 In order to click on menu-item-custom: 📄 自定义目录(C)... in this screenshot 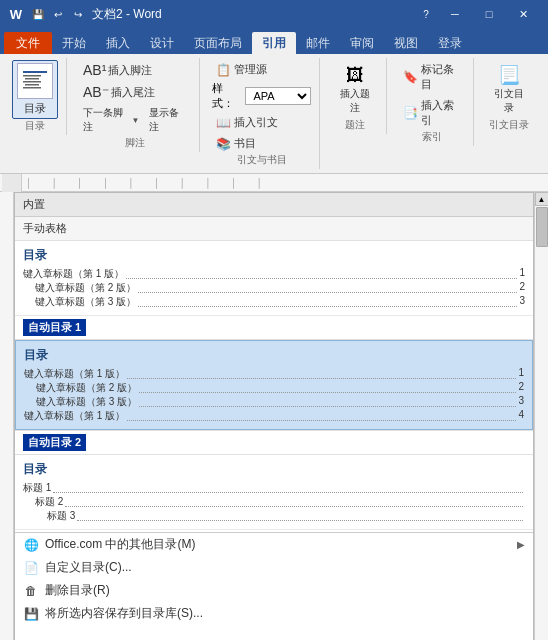, I will do `click(274, 568)`.